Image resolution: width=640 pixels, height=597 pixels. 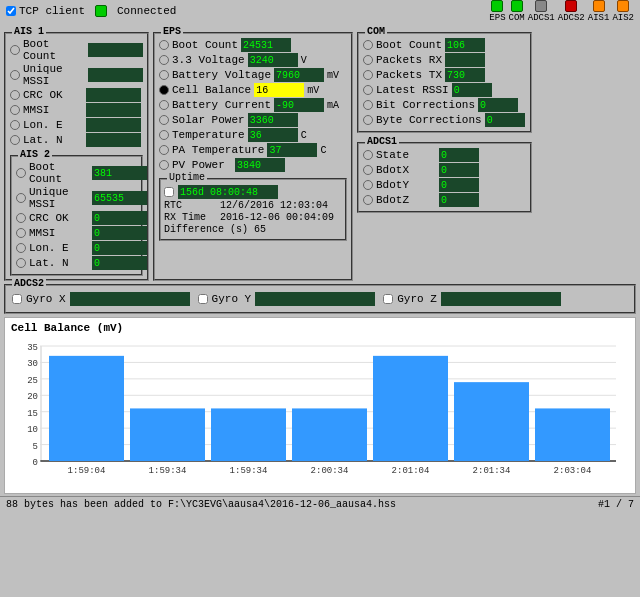 What do you see at coordinates (116, 75) in the screenshot?
I see `ais1-mssi-value` at bounding box center [116, 75].